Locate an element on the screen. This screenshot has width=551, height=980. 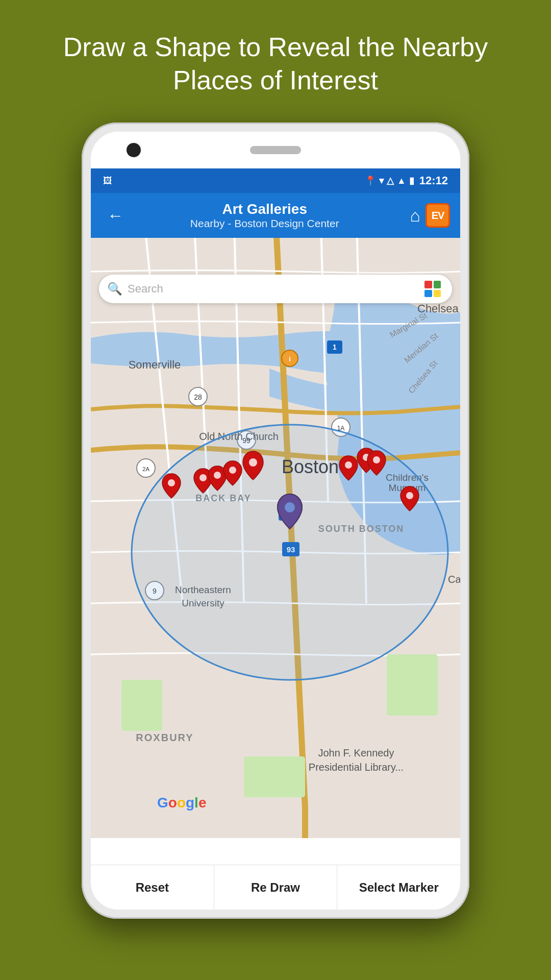
svg-text: i is located at coordinates (290, 359).